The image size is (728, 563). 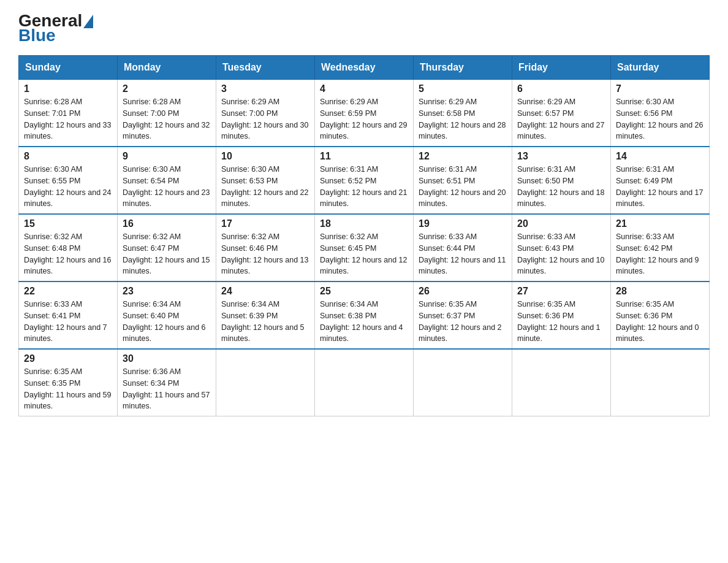 What do you see at coordinates (265, 224) in the screenshot?
I see `day-number: 17` at bounding box center [265, 224].